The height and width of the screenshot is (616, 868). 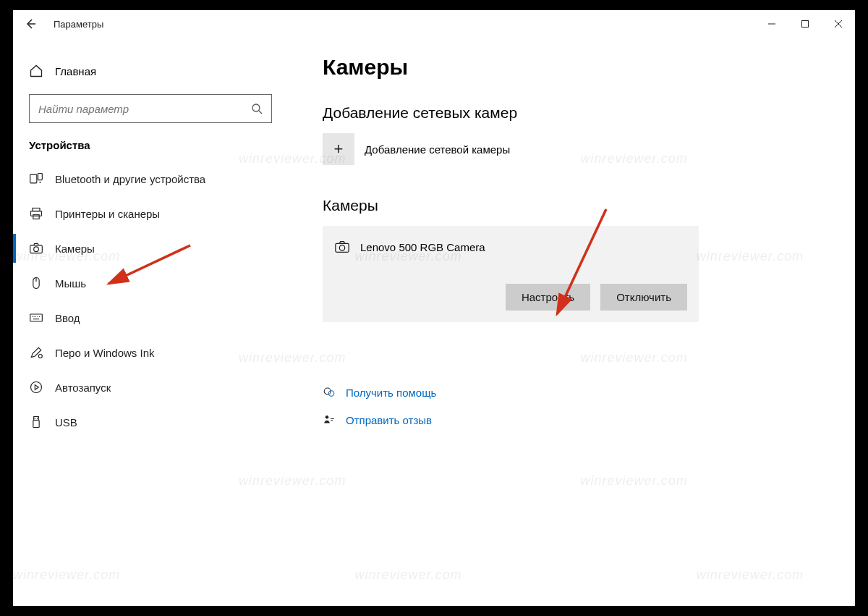 What do you see at coordinates (68, 318) in the screenshot?
I see `sidebar-item-label: Ввод` at bounding box center [68, 318].